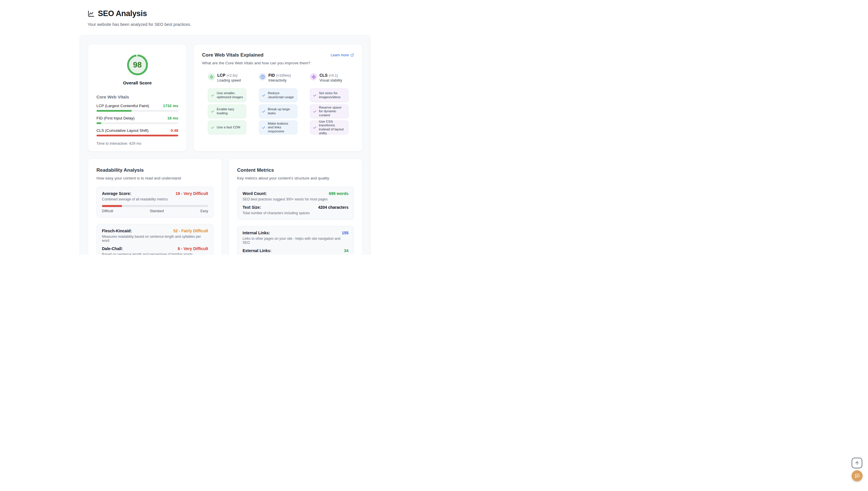  What do you see at coordinates (191, 194) in the screenshot?
I see `metric-value: 19 - Very Difficult` at bounding box center [191, 194].